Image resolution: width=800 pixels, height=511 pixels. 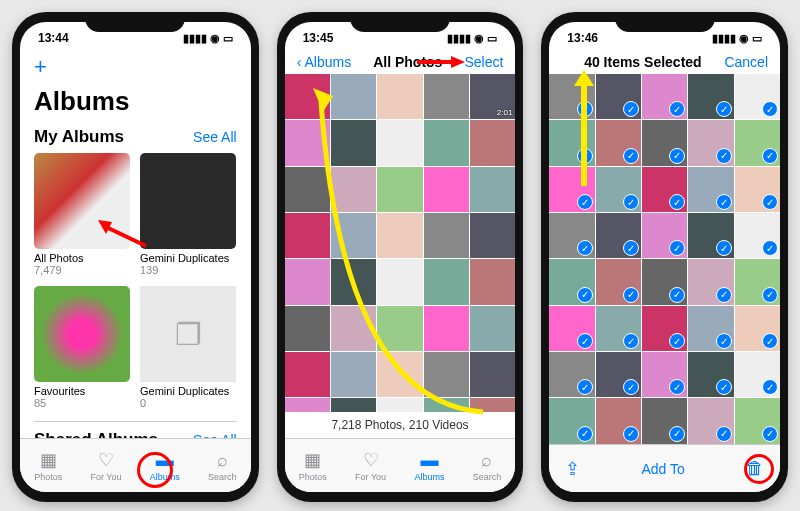 I want to click on photo-cell: 2:01, so click(x=492, y=96).